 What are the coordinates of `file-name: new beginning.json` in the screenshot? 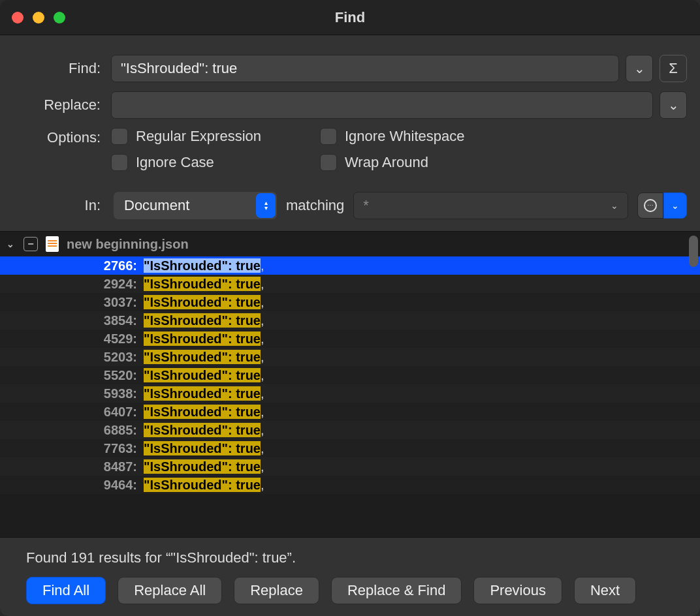 It's located at (128, 244).